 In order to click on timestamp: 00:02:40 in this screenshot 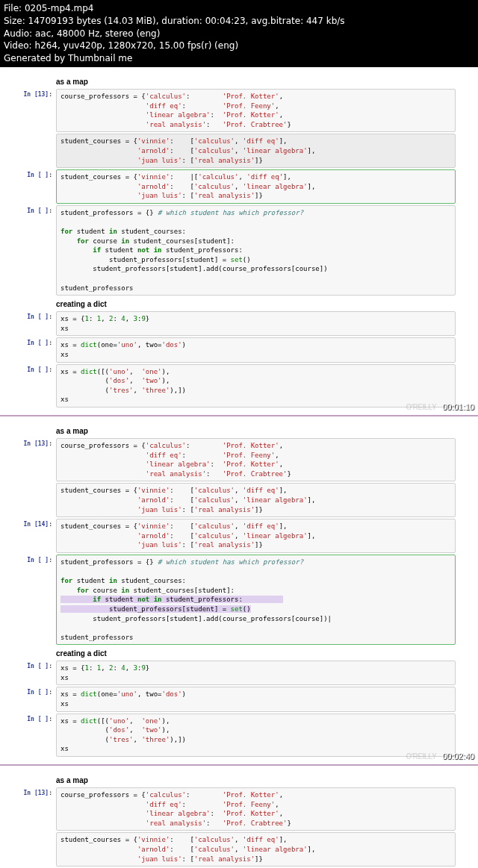, I will do `click(459, 756)`.